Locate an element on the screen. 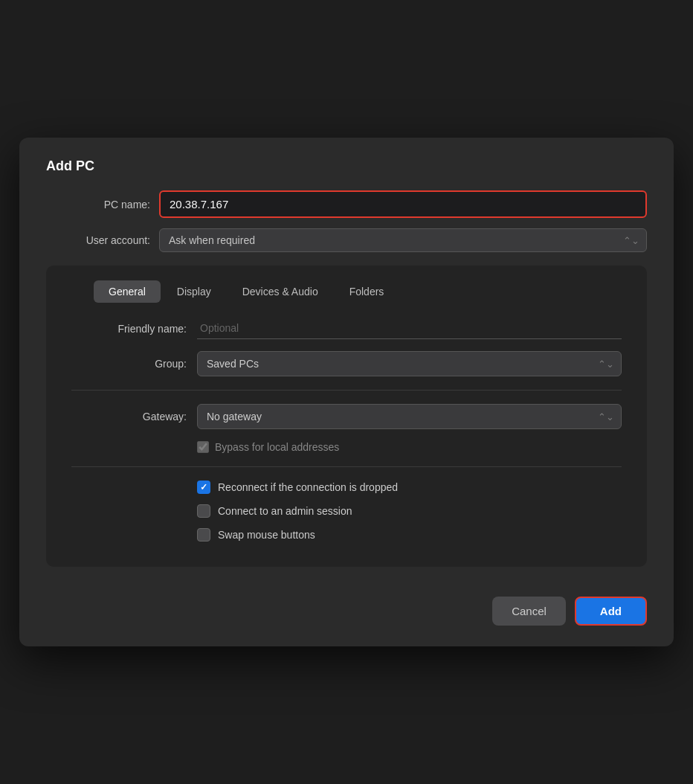 This screenshot has height=784, width=693. group-select: Saved PCs is located at coordinates (409, 364).